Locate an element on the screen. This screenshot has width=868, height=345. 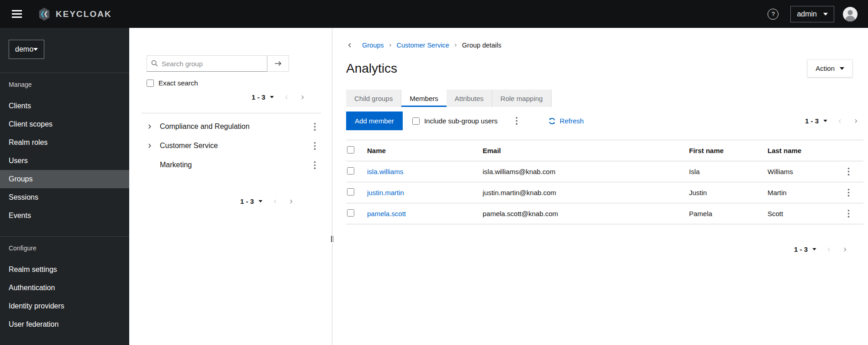
realm-selector: demo is located at coordinates (26, 49).